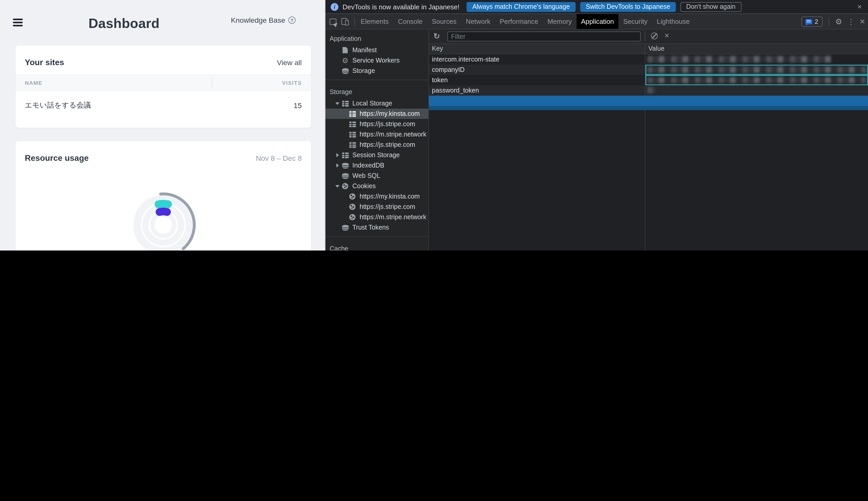 The height and width of the screenshot is (501, 868). What do you see at coordinates (648, 49) in the screenshot?
I see `storage-table-header: Key Value` at bounding box center [648, 49].